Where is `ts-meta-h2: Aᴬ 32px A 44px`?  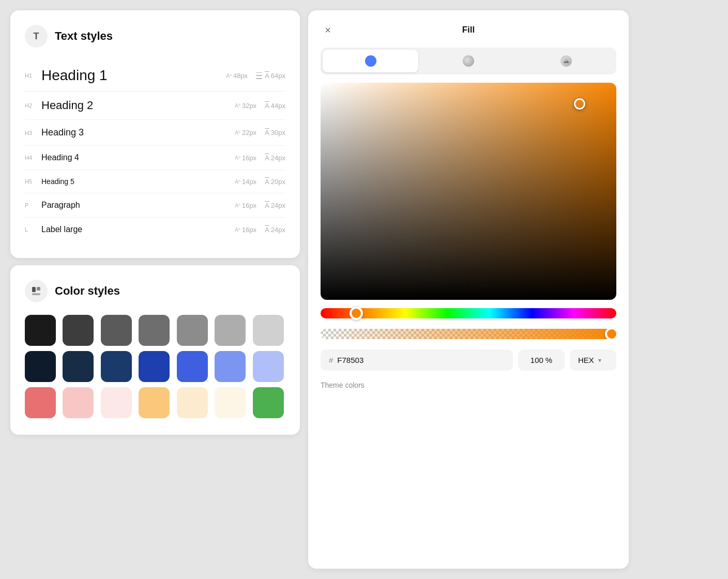 ts-meta-h2: Aᴬ 32px A 44px is located at coordinates (260, 105).